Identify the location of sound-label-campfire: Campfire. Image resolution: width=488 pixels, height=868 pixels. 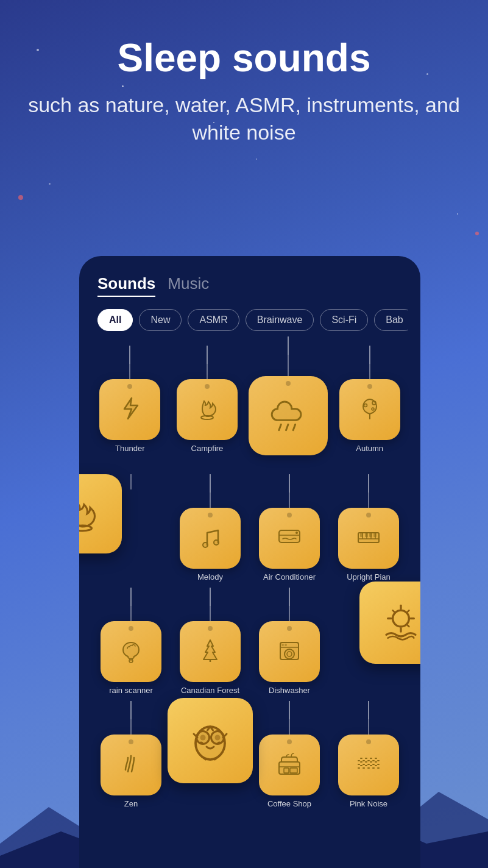
(207, 449).